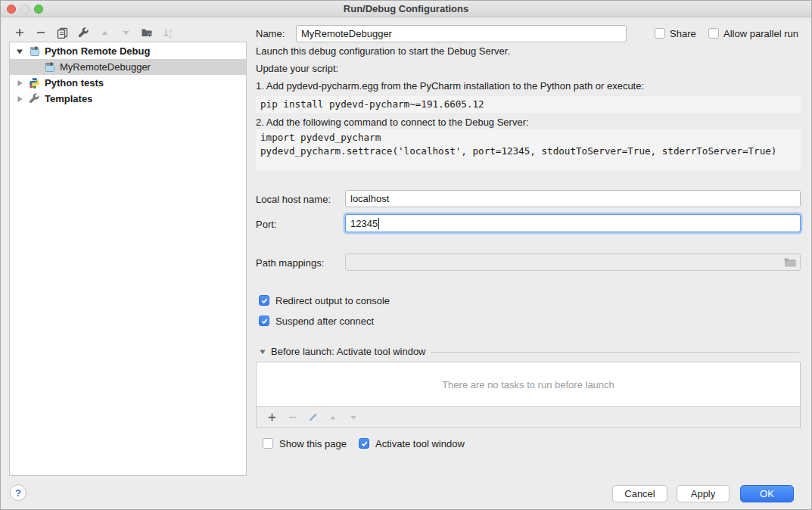  Describe the element at coordinates (272, 418) in the screenshot. I see `add-task-icon` at that location.